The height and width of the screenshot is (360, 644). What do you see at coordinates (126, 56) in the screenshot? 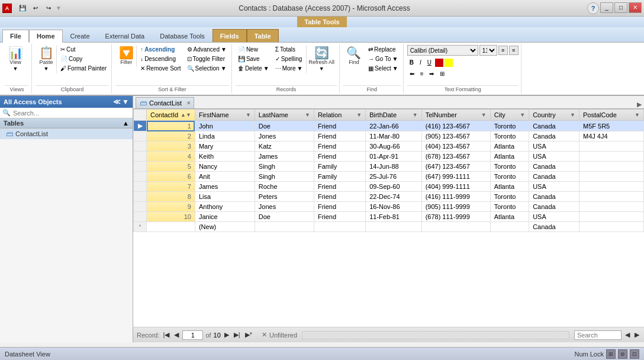
I see `filter-button: 🔽 Filter` at bounding box center [126, 56].